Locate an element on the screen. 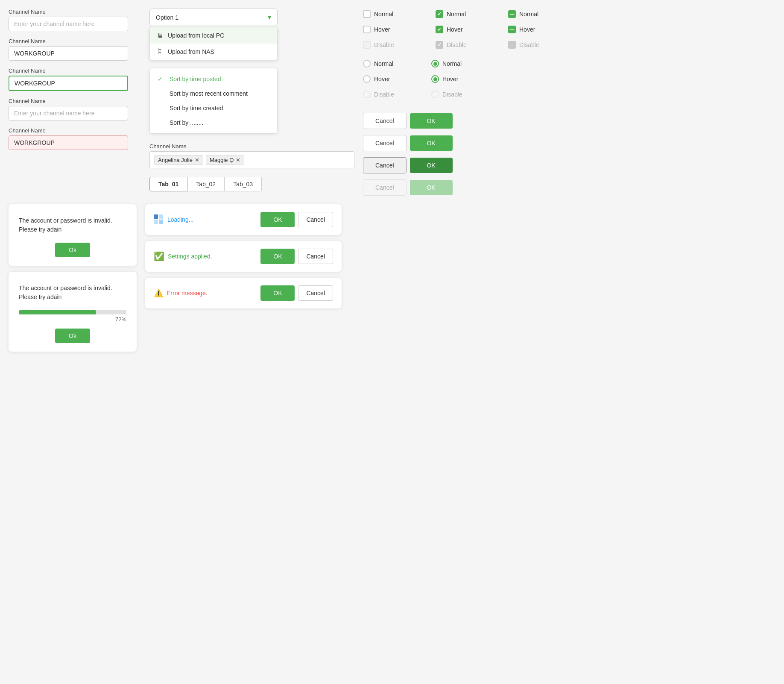 The height and width of the screenshot is (684, 784). dropdown-item-local-pc: 🖥 Upload from local PC is located at coordinates (214, 35).